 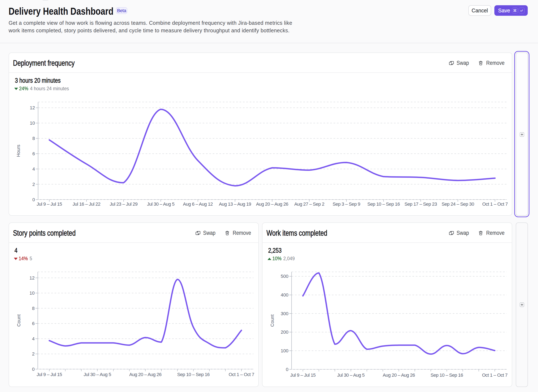 What do you see at coordinates (198, 204) in the screenshot?
I see `svg-text: Aug 6 – Aug 12` at bounding box center [198, 204].